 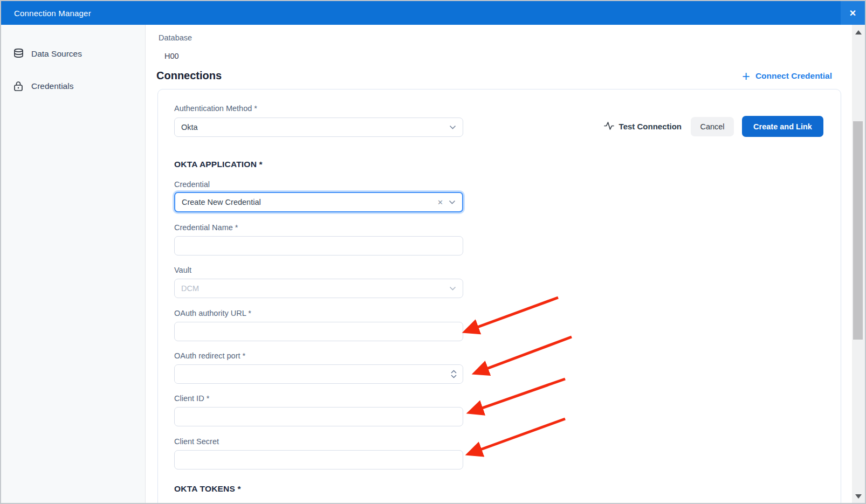 I want to click on close-icon: ✕, so click(x=853, y=13).